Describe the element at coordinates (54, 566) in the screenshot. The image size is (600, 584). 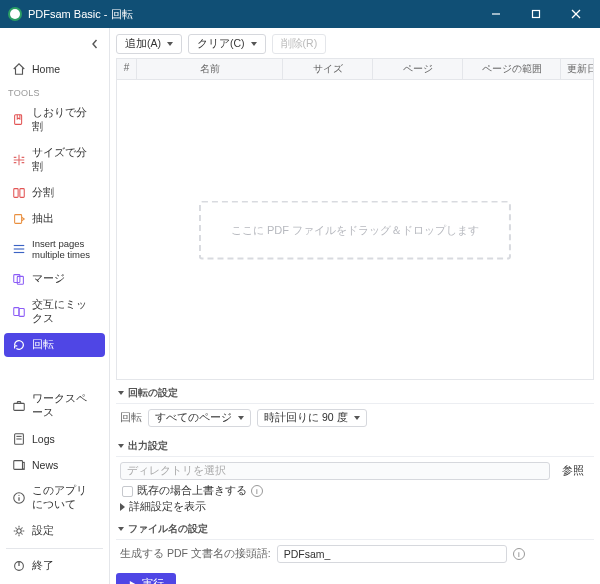
I see `sidebar-item-quit: 終了` at that location.